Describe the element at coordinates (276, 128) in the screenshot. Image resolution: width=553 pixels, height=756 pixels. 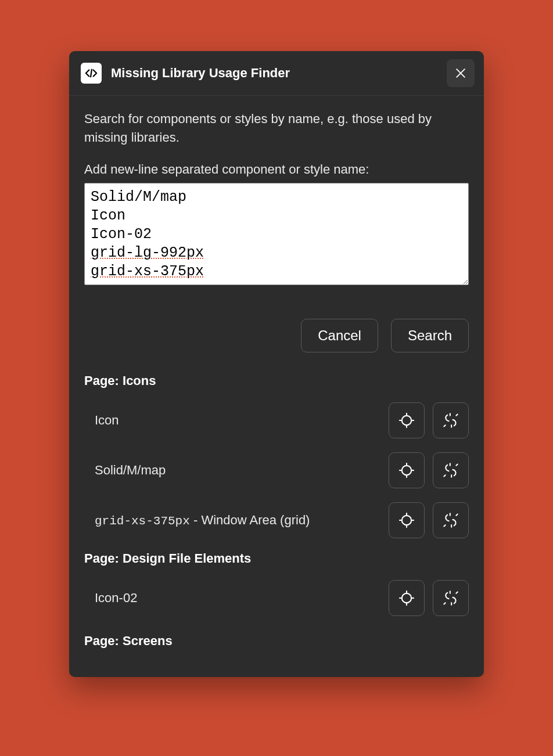
I see `description-text: Search for components or styles by name,…` at that location.